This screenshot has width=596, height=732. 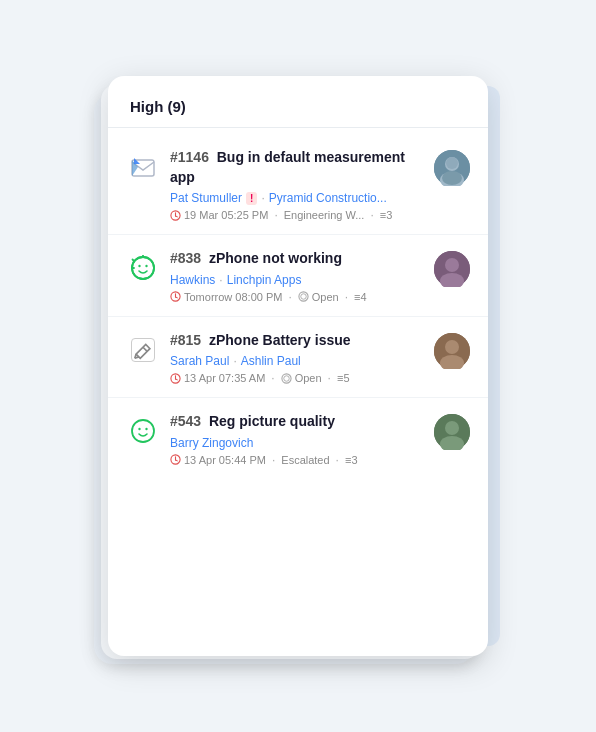 What do you see at coordinates (298, 358) in the screenshot?
I see `ticket-item: #815 zPhone Battery issue Sarah Paul · A…` at bounding box center [298, 358].